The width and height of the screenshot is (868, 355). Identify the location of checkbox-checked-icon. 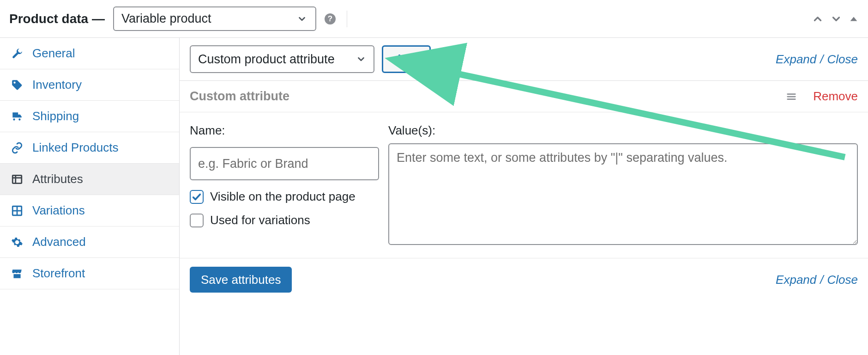
(197, 197).